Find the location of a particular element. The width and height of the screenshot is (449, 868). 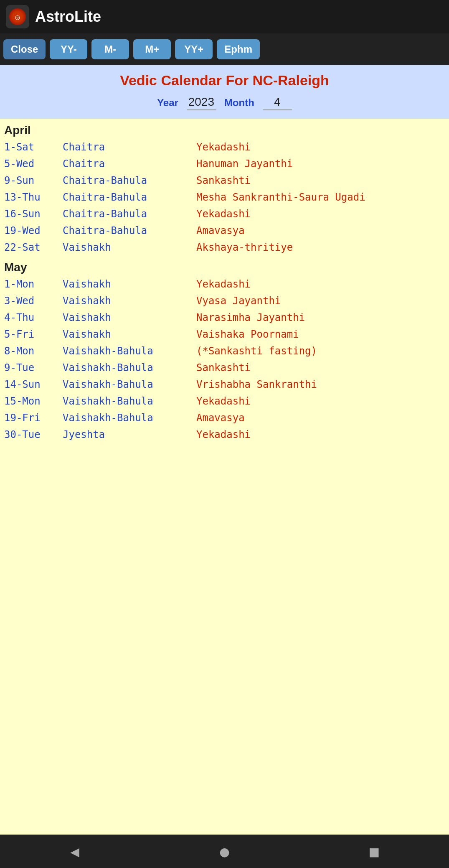

cal-date: 9-Tue is located at coordinates (33, 368).